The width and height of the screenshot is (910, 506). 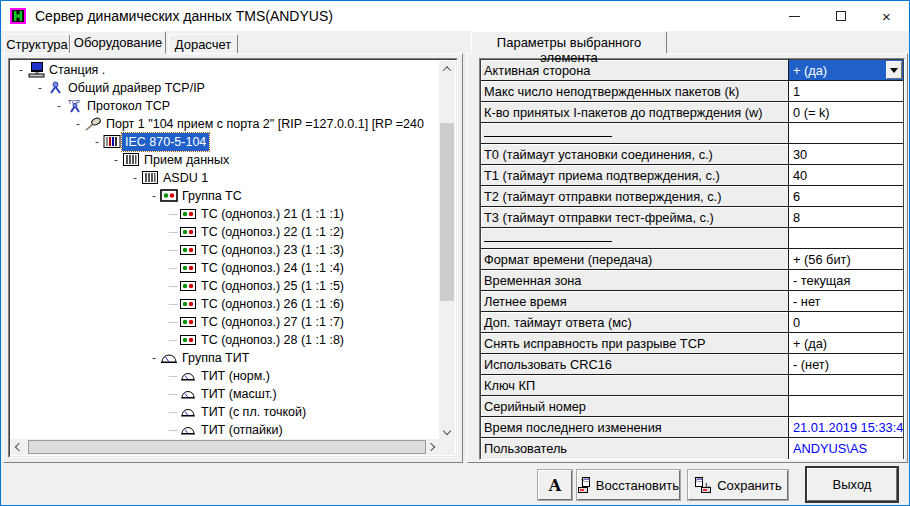 I want to click on horizontal-scrollbar, so click(x=225, y=447).